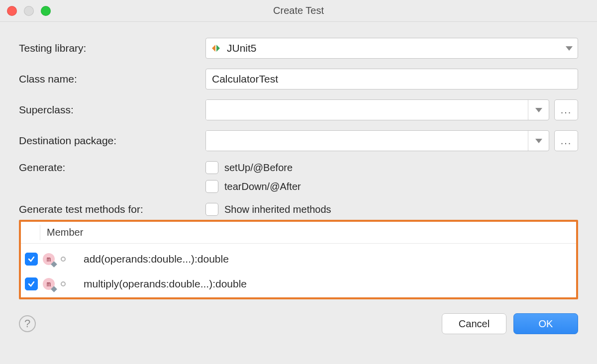 The image size is (597, 364). What do you see at coordinates (156, 259) in the screenshot?
I see `member-signature: add(operands:double...):double` at bounding box center [156, 259].